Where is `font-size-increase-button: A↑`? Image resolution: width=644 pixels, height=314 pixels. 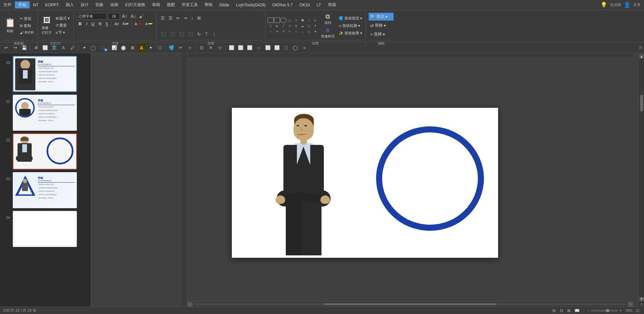
font-size-increase-button: A↑ is located at coordinates (125, 16).